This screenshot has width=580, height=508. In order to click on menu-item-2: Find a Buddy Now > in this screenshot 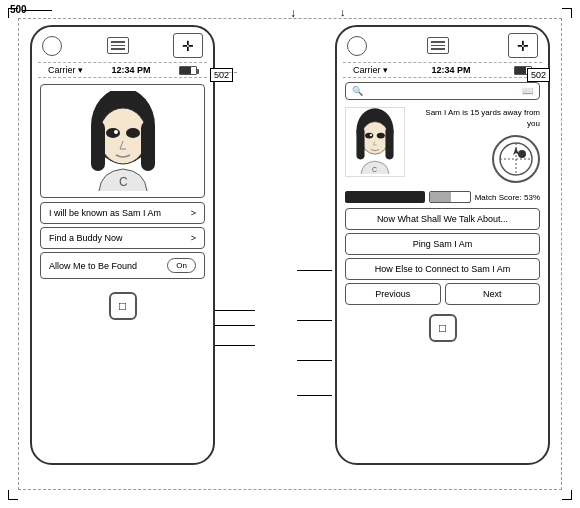, I will do `click(122, 238)`.